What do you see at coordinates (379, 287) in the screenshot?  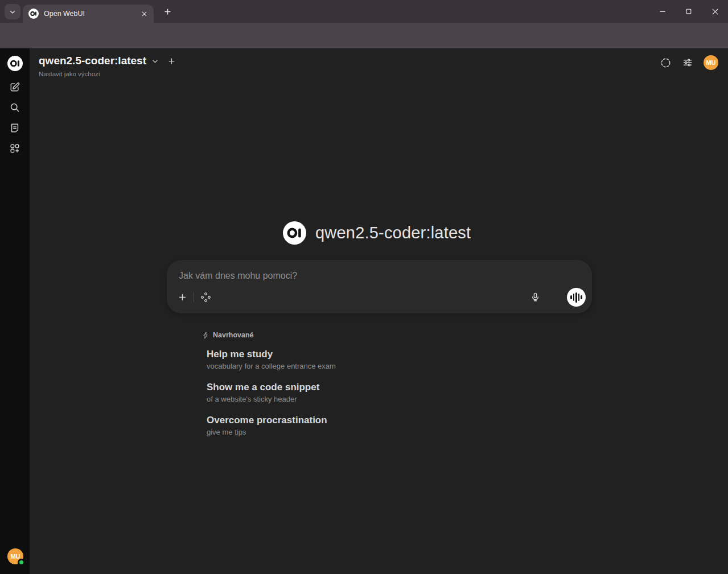 I see `message-composer` at bounding box center [379, 287].